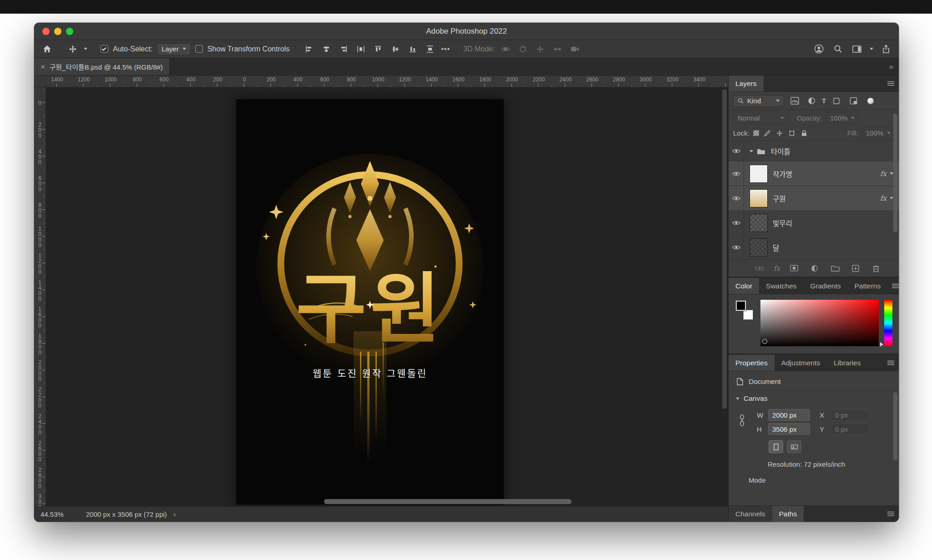  Describe the element at coordinates (751, 151) in the screenshot. I see `group-expand-chevron-icon` at that location.